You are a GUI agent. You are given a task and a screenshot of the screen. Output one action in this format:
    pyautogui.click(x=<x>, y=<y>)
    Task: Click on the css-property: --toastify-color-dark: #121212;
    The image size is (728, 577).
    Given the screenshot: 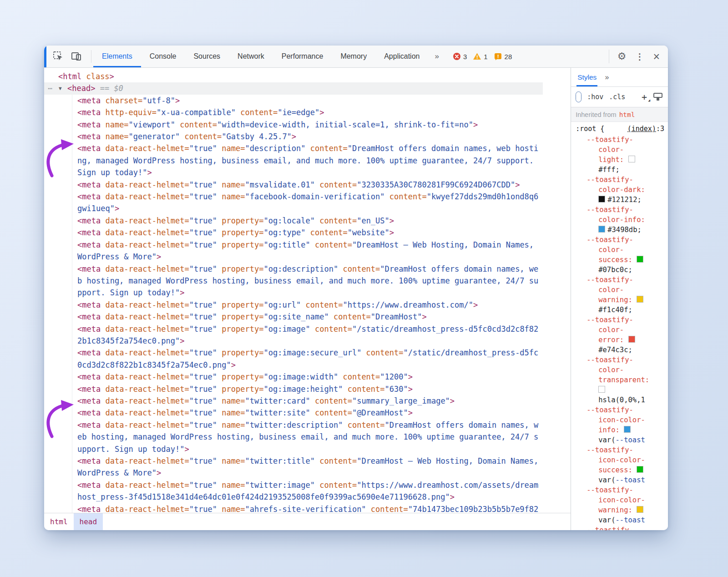 What is the action you would take?
    pyautogui.click(x=620, y=190)
    